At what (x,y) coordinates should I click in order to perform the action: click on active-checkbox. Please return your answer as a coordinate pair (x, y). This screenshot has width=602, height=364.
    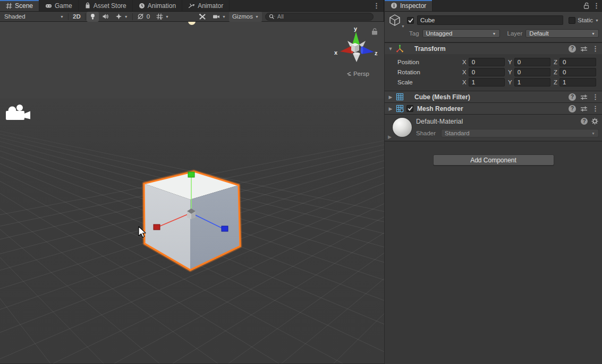
    Looking at the image, I should click on (410, 20).